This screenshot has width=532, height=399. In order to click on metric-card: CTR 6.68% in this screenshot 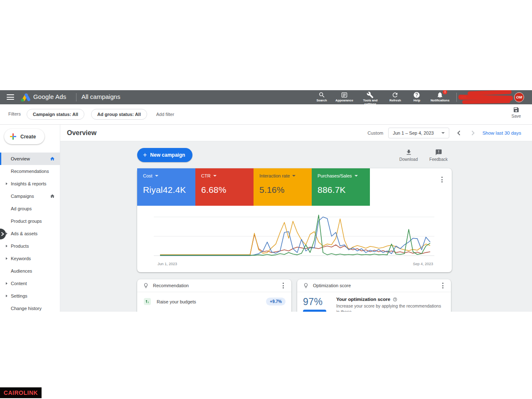, I will do `click(224, 187)`.